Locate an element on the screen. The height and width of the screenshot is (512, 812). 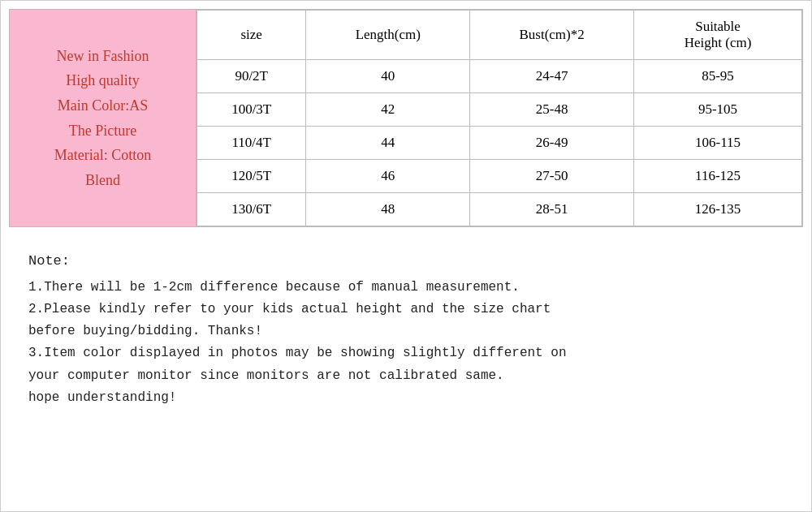
table-cell-2-2: 26-49 is located at coordinates (552, 143).